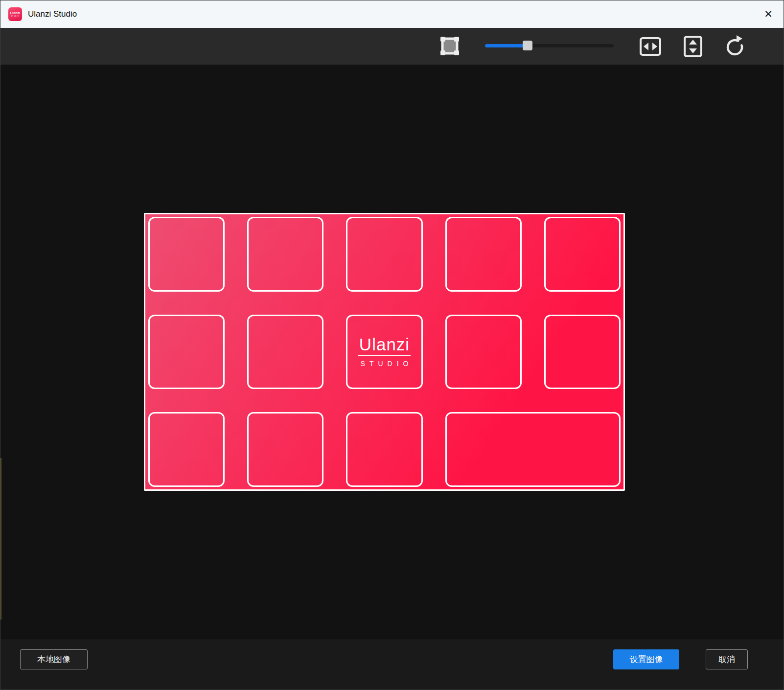 Image resolution: width=784 pixels, height=690 pixels. What do you see at coordinates (549, 46) in the screenshot?
I see `zoom-slider` at bounding box center [549, 46].